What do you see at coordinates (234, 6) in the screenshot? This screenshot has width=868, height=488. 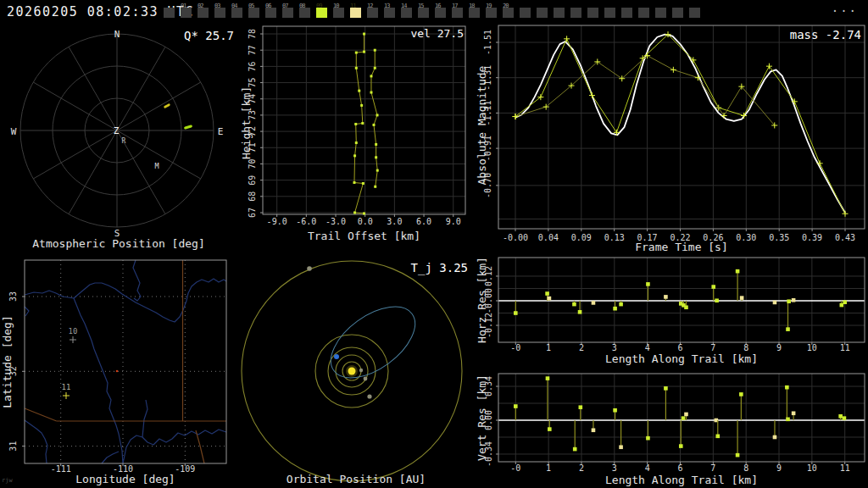 I see `indicator-box-label: 04` at bounding box center [234, 6].